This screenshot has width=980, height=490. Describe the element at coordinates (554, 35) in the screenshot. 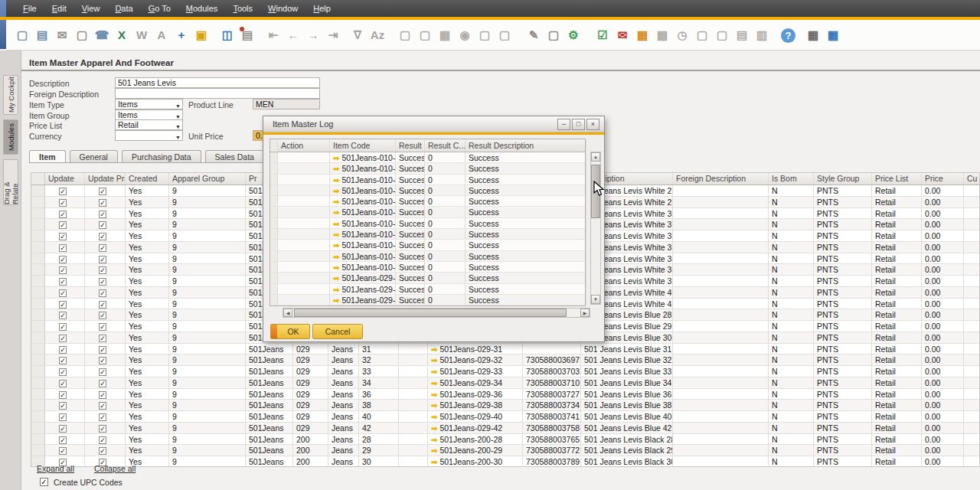

I see `new-doc-icon: ▢` at that location.